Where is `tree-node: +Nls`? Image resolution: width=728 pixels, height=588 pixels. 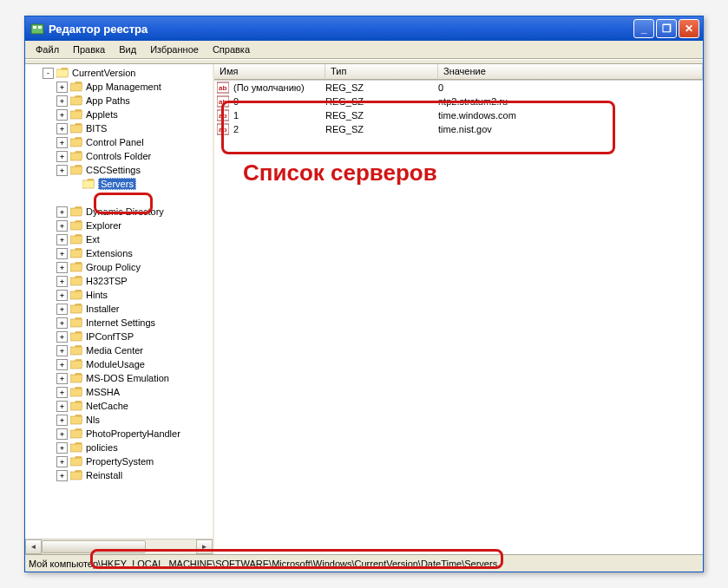
tree-node: +Nls is located at coordinates (119, 420).